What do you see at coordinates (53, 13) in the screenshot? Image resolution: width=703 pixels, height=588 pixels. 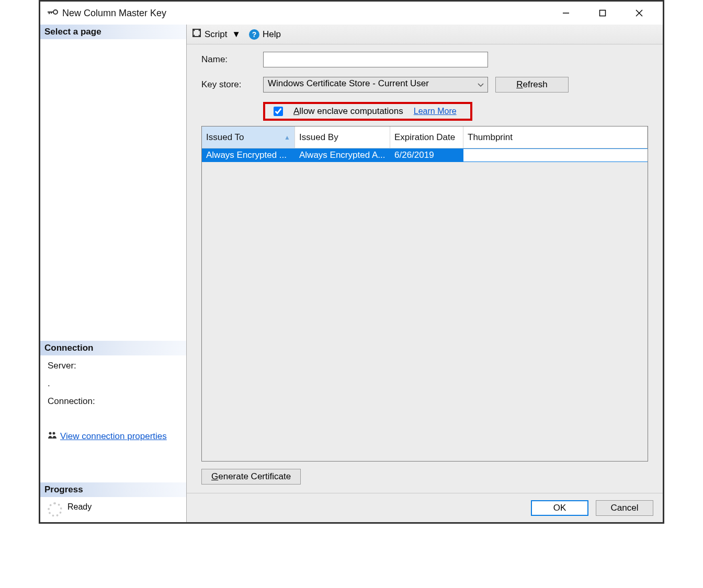 I see `key-icon` at bounding box center [53, 13].